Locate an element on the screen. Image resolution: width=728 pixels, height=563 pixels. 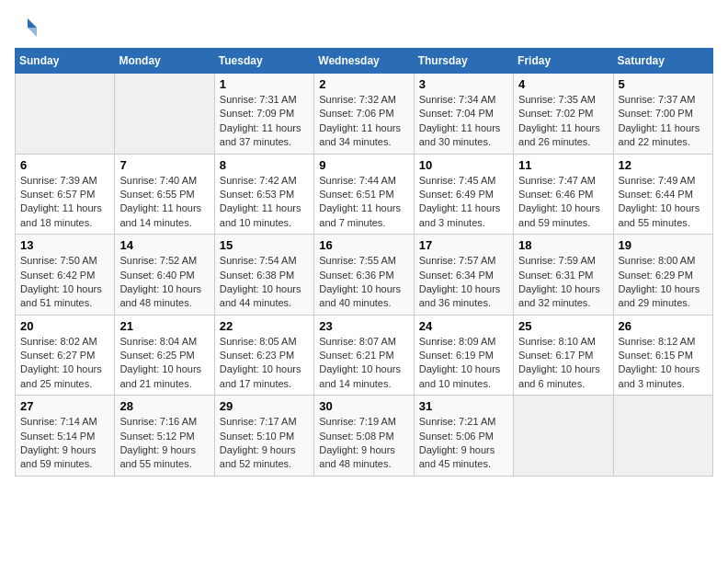
day-info: Sunrise: 7:32 AMSunset: 7:06 PMDaylight:… is located at coordinates (364, 121).